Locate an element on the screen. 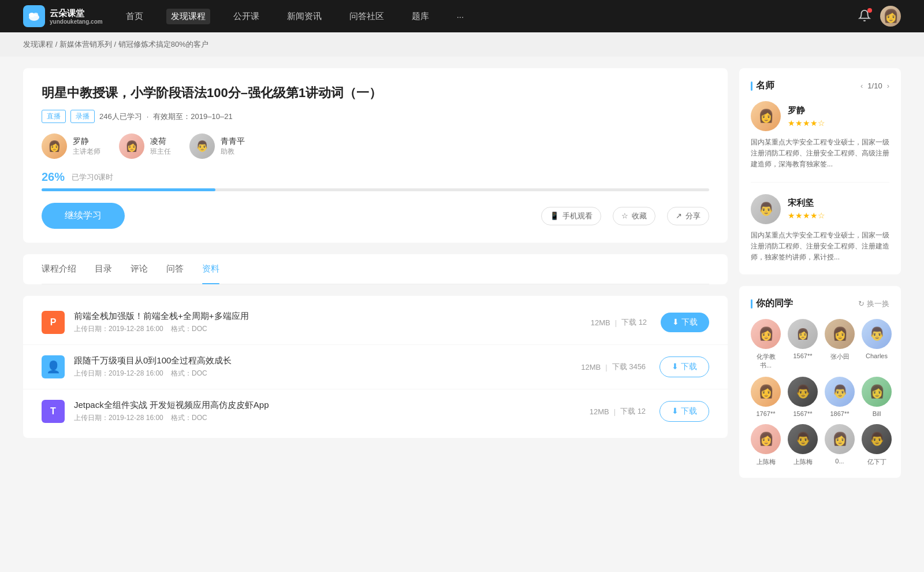  teachers-panel-header: 名师 ‹ 1/10 › is located at coordinates (820, 86).